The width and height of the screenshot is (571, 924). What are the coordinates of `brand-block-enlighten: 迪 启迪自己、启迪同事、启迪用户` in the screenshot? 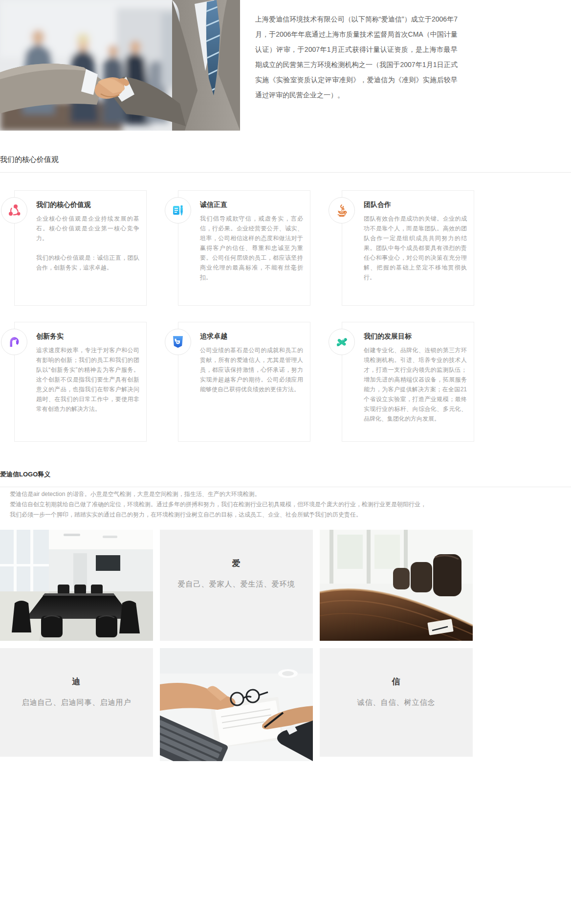 It's located at (76, 702).